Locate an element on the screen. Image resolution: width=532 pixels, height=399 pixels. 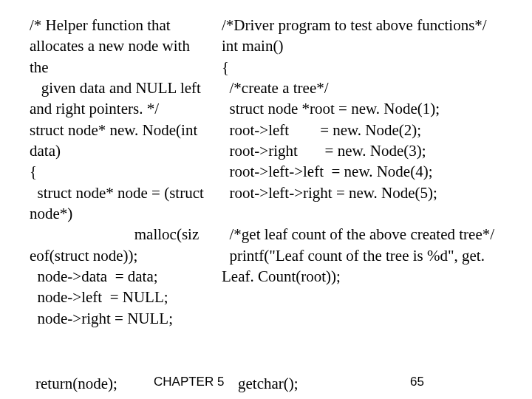
code-line: node->left = NULL; is located at coordinates (120, 297).